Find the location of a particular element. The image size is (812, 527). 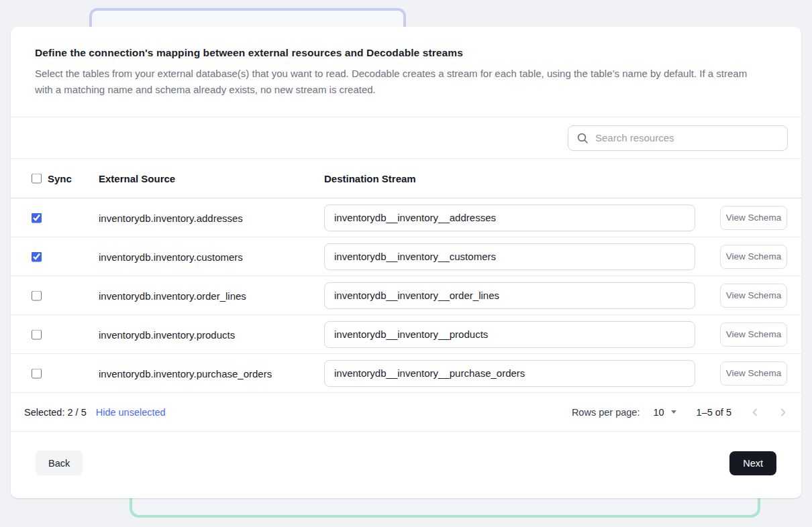

search-row is located at coordinates (406, 138).